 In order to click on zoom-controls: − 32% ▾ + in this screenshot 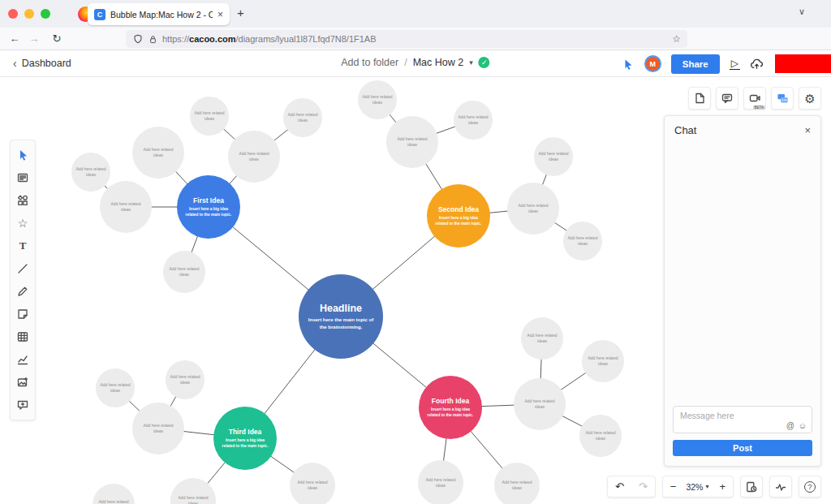, I will do `click(698, 487)`.